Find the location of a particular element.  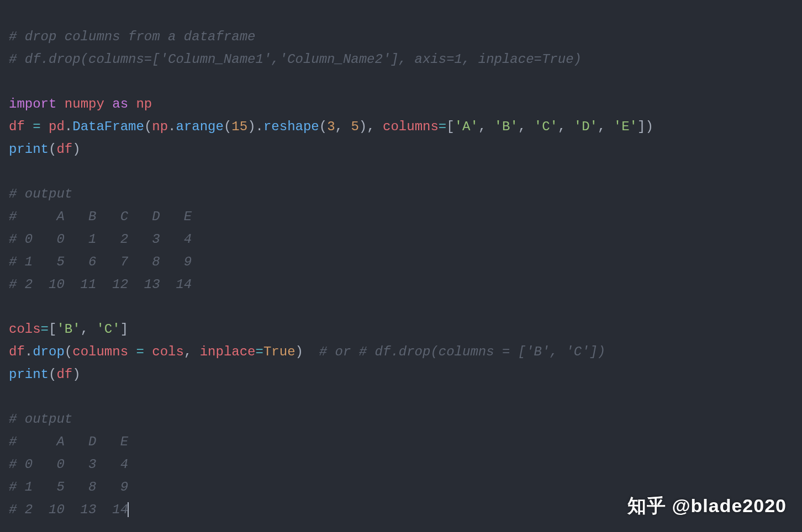

comment-line: # A D E is located at coordinates (68, 441).